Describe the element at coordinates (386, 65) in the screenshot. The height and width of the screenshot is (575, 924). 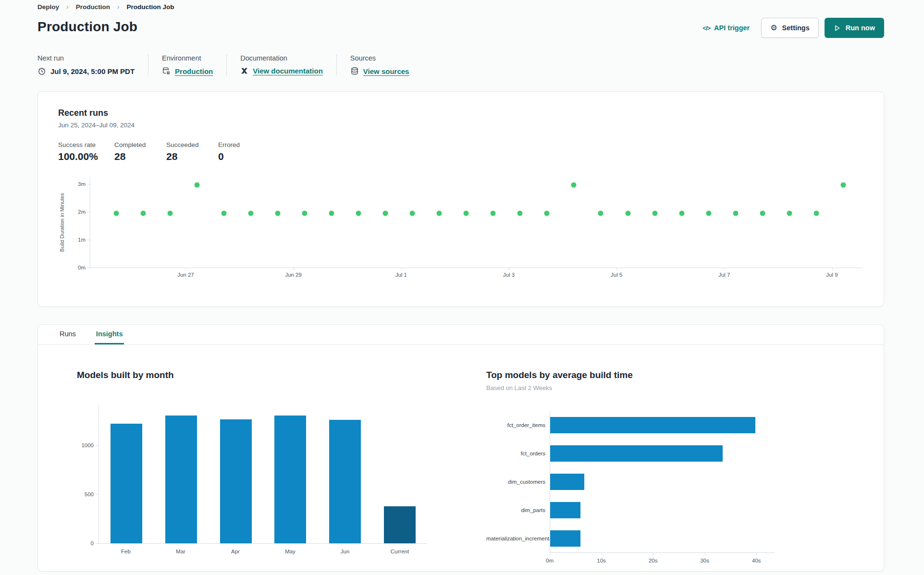
I see `sources-block: Sources View sources` at that location.